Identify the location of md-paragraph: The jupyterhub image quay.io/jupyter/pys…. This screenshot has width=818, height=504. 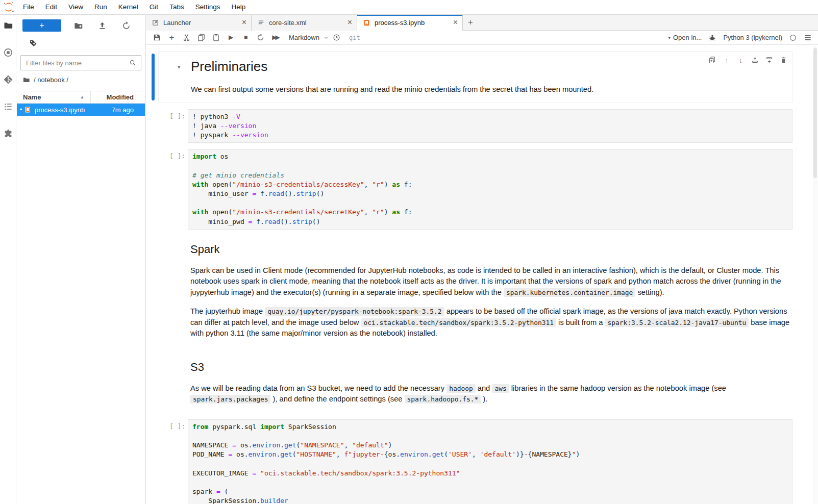
(491, 322).